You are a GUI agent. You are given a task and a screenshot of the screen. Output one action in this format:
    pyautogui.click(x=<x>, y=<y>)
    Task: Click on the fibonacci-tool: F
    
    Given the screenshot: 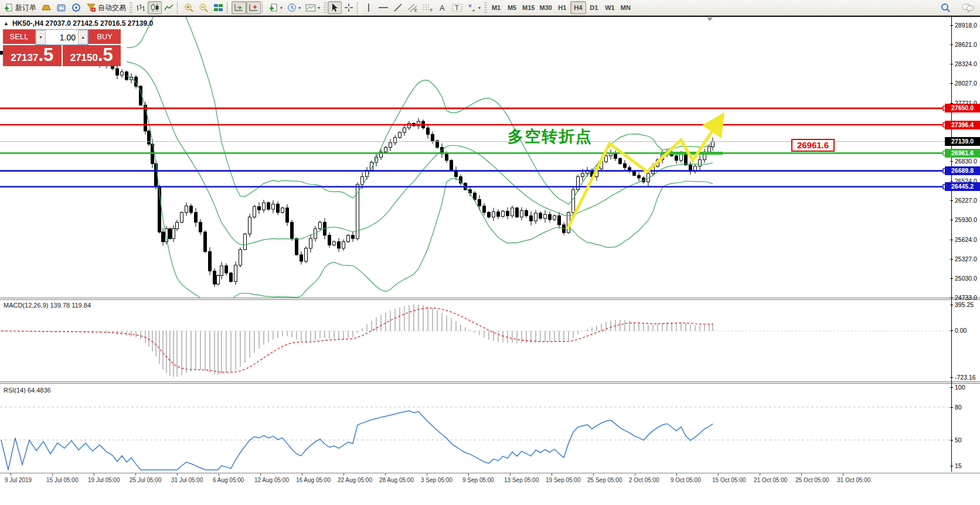 What is the action you would take?
    pyautogui.click(x=428, y=8)
    